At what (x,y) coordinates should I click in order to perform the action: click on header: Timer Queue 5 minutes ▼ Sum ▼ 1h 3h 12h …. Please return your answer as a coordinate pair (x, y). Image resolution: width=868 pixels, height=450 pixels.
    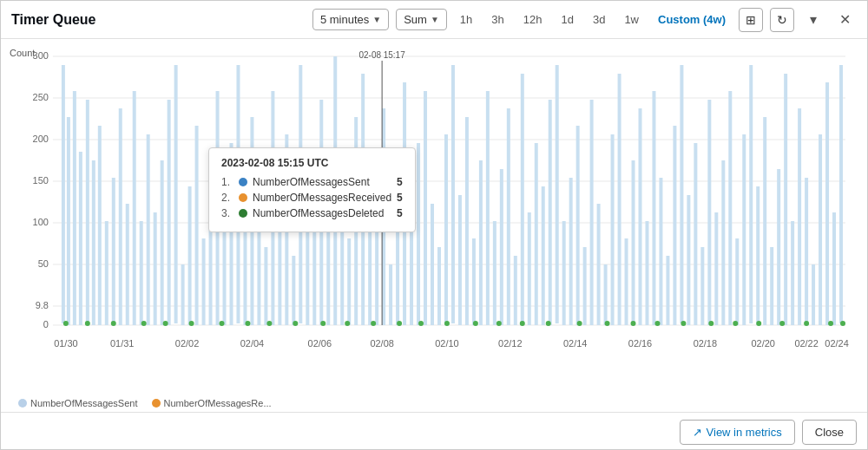
    Looking at the image, I should click on (434, 20).